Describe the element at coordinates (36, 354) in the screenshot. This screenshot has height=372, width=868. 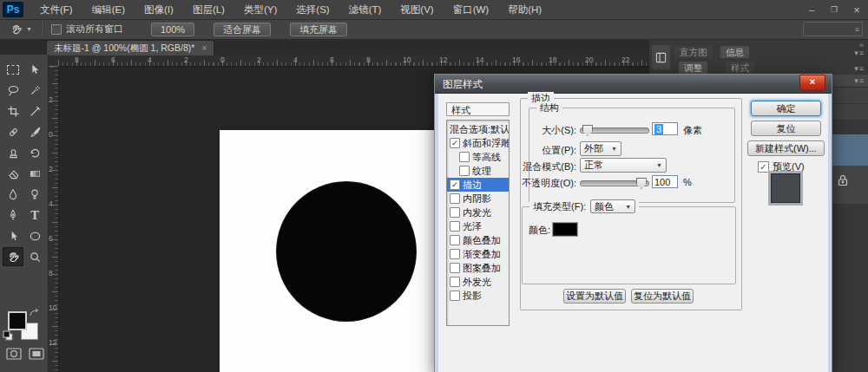
I see `screen-mode-button` at that location.